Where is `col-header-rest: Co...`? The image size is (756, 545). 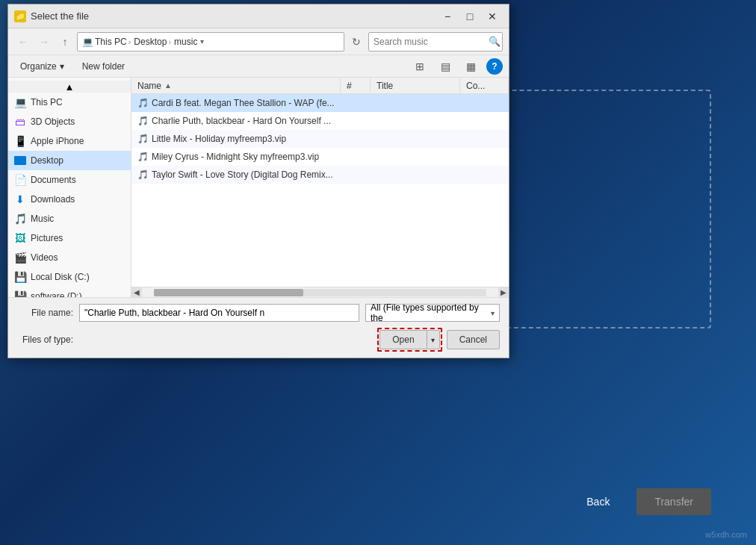 col-header-rest: Co... is located at coordinates (484, 85).